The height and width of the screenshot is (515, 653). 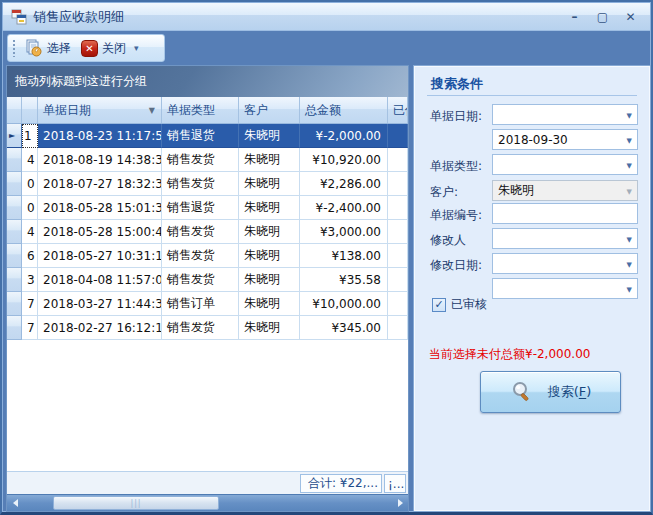 I want to click on toolbar-overflow-arrow-icon: ▾, so click(x=136, y=48).